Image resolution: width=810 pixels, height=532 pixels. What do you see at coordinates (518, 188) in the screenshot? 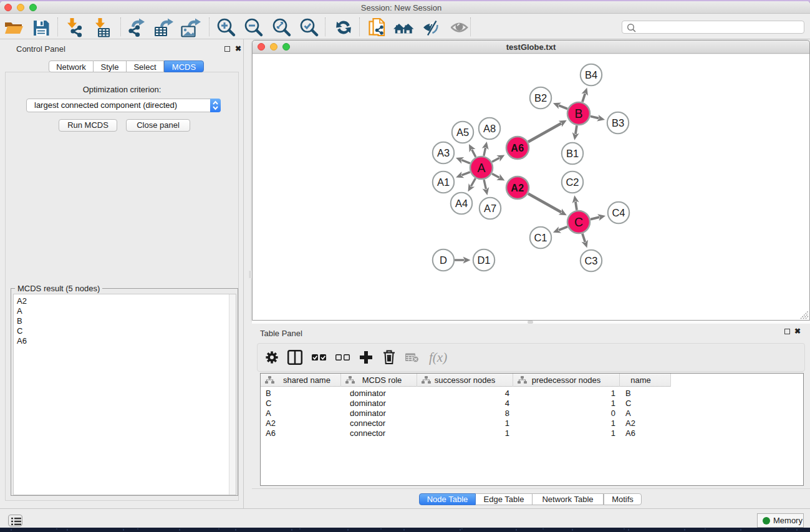
I see `svg-text: A2` at bounding box center [518, 188].